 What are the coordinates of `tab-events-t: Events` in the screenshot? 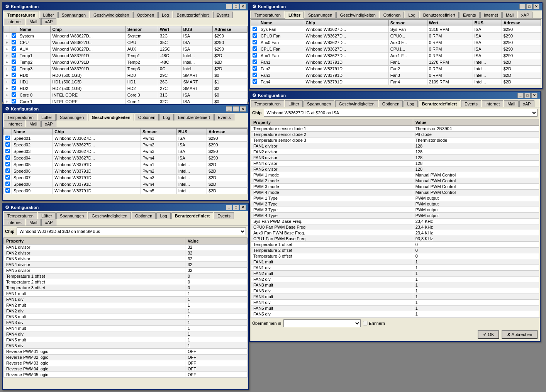 It's located at (223, 15).